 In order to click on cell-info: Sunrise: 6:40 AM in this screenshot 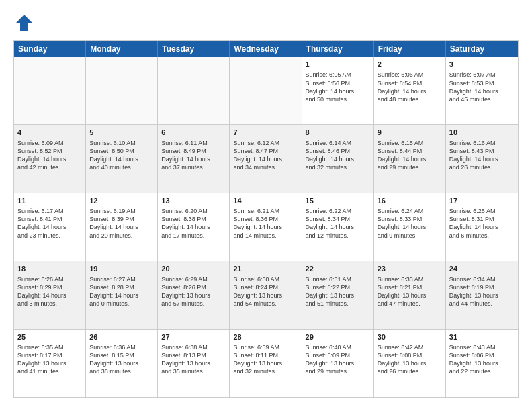, I will do `click(338, 347)`.